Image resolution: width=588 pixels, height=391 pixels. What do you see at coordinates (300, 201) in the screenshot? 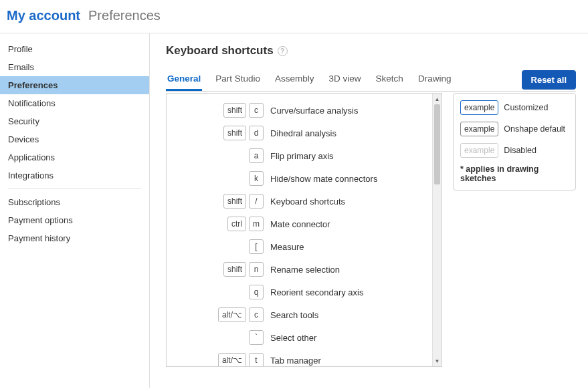
I see `shortcut-row: shift/Keyboard shortcuts` at bounding box center [300, 201].